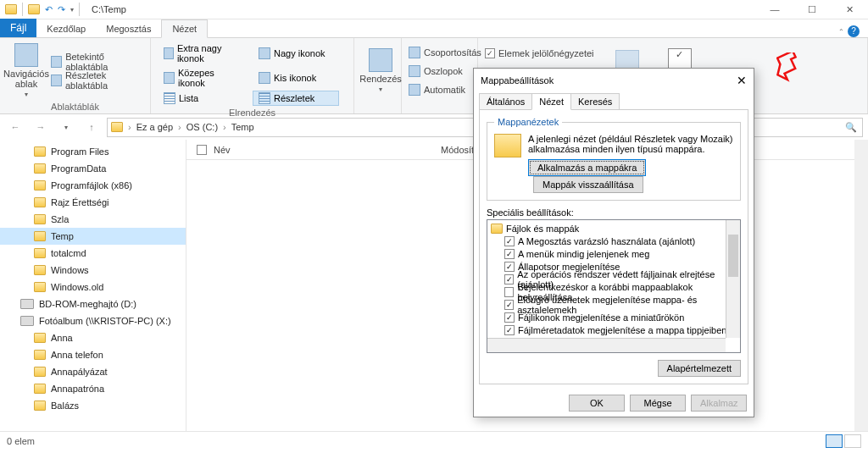  What do you see at coordinates (851, 127) in the screenshot?
I see `search-icon: 🔍` at bounding box center [851, 127].